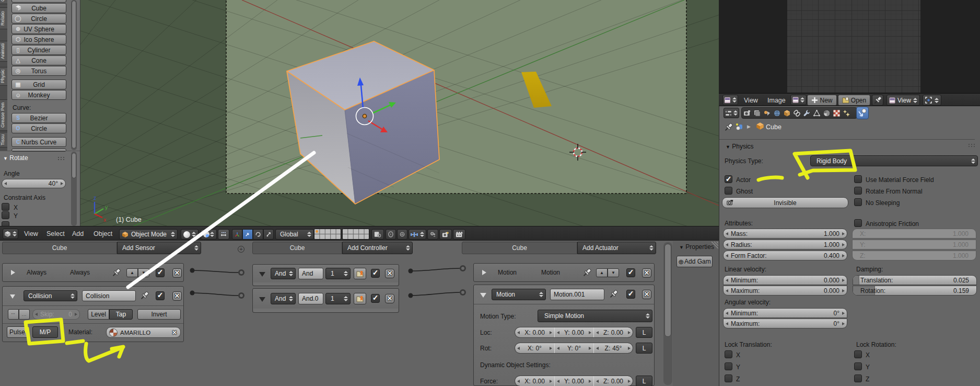 The image size is (980, 386). Describe the element at coordinates (129, 220) in the screenshot. I see `svg-text: (1) Cube` at that location.